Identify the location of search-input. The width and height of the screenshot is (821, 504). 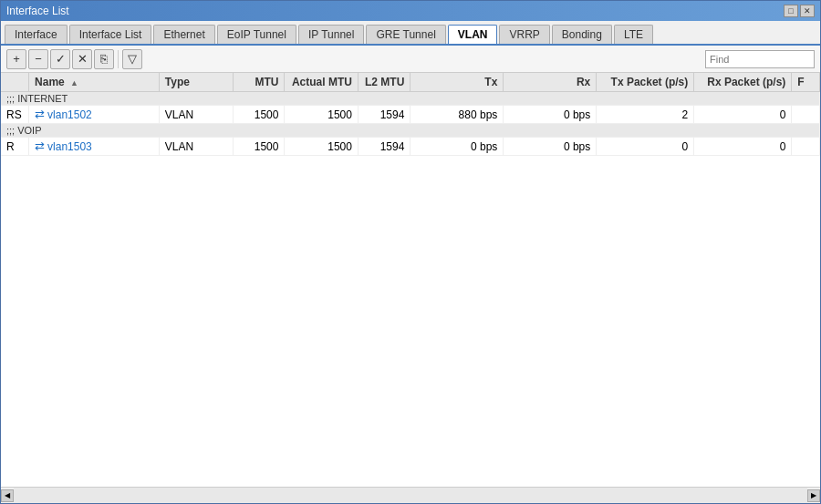
(760, 59).